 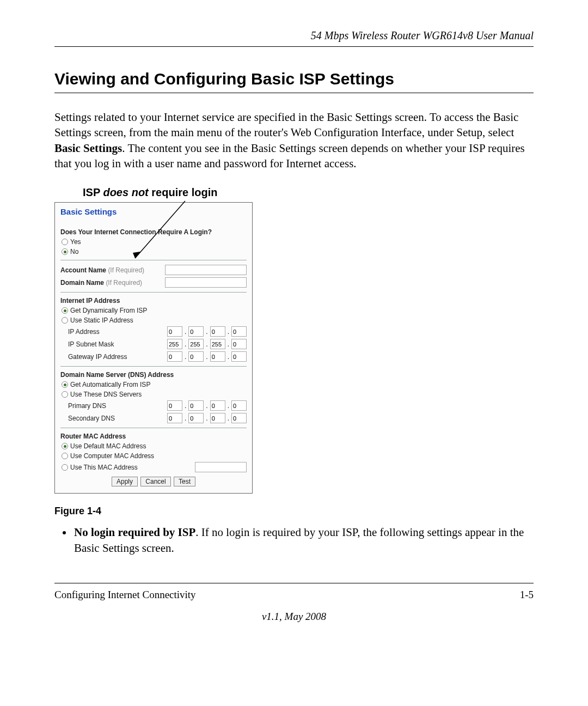 I want to click on dns-heading: Domain Name Server (DNS) Address, so click(x=154, y=375).